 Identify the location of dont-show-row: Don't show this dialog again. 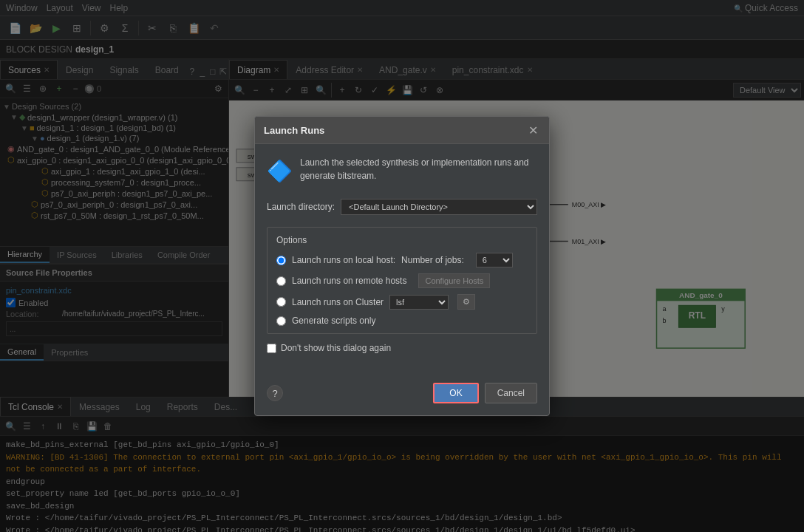
(402, 348).